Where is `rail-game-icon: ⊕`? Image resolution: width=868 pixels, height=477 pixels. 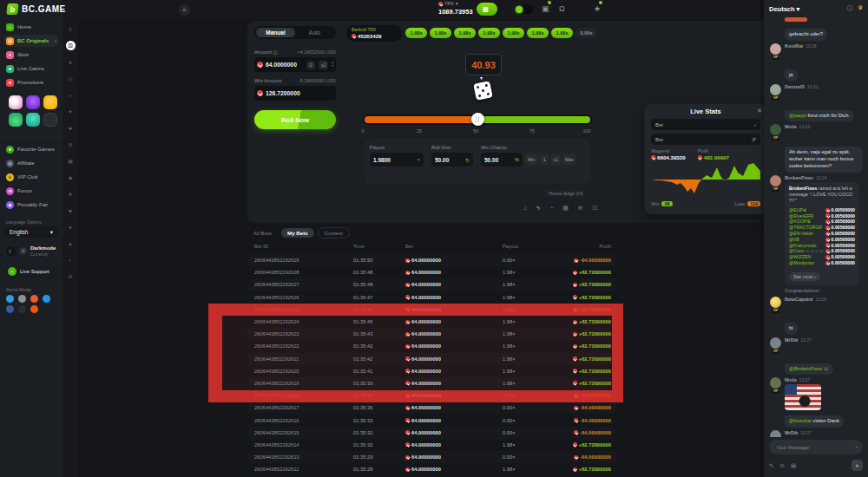
rail-game-icon: ⊕ is located at coordinates (71, 276).